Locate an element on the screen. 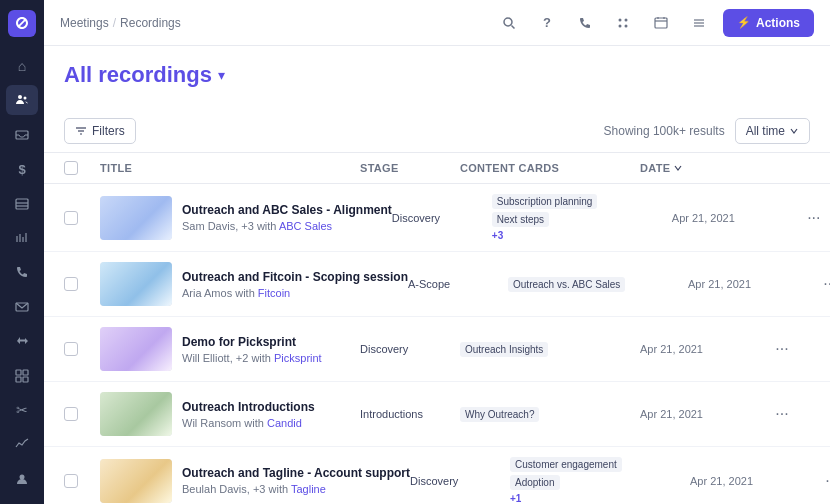 The image size is (830, 504). recording-thumbnail-4: 1h 25m is located at coordinates (136, 414).